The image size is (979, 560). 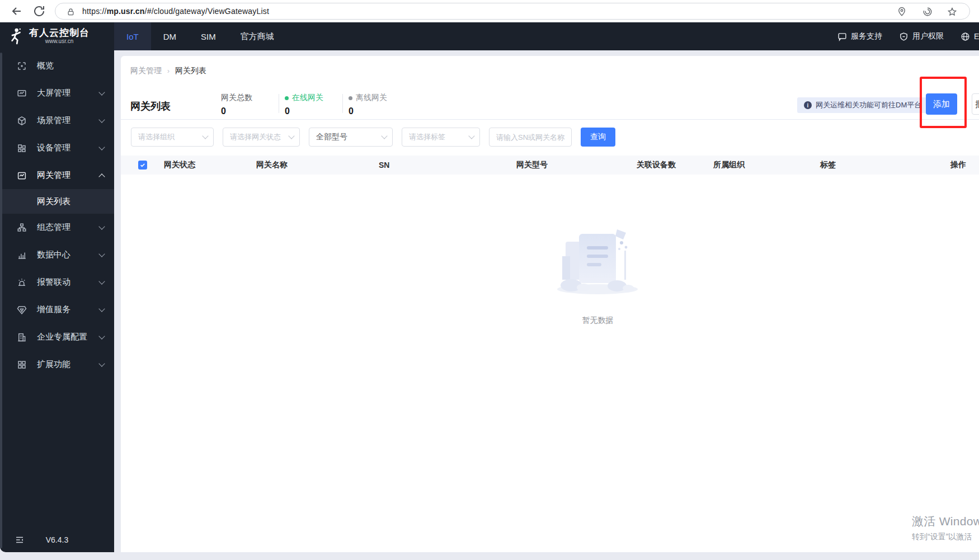 What do you see at coordinates (70, 66) in the screenshot?
I see `sidebar-item-label: 概览` at bounding box center [70, 66].